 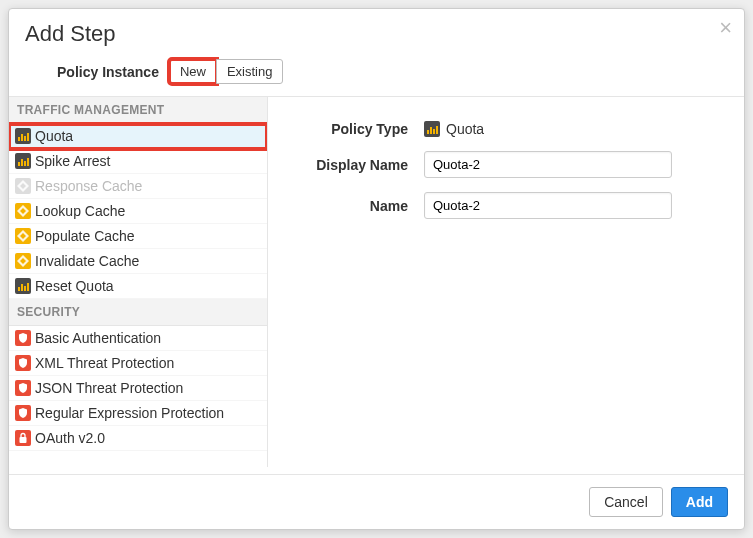 What do you see at coordinates (88, 186) in the screenshot?
I see `sidebar-item-label: Response Cache` at bounding box center [88, 186].